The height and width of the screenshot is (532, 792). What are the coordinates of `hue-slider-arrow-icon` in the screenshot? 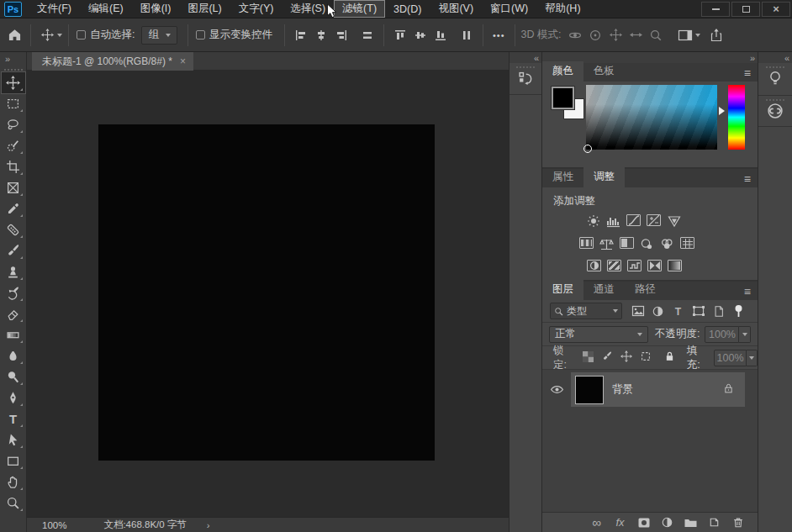 It's located at (721, 111).